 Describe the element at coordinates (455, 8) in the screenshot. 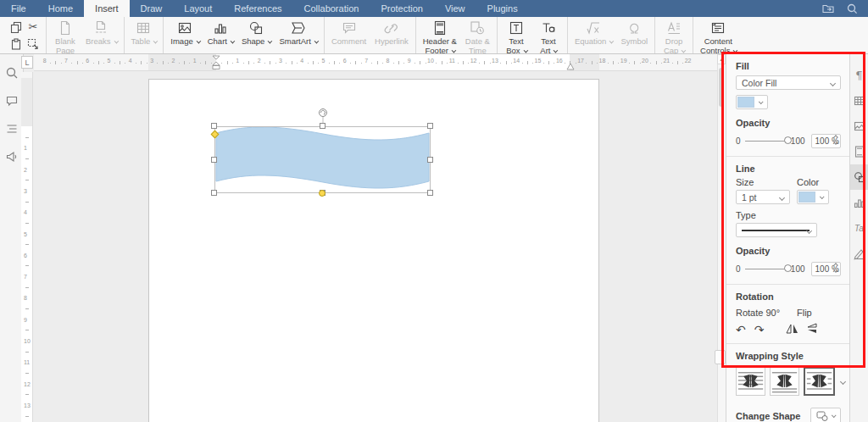

I see `menu-tab-view: View` at that location.